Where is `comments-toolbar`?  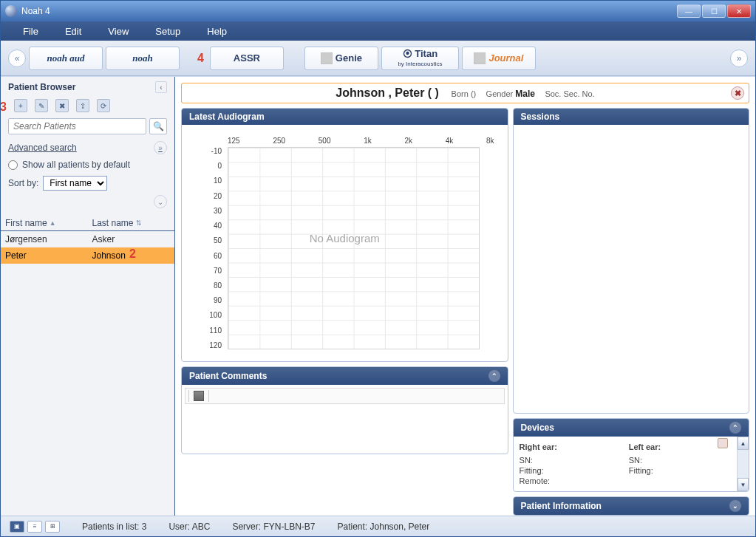 comments-toolbar is located at coordinates (344, 396).